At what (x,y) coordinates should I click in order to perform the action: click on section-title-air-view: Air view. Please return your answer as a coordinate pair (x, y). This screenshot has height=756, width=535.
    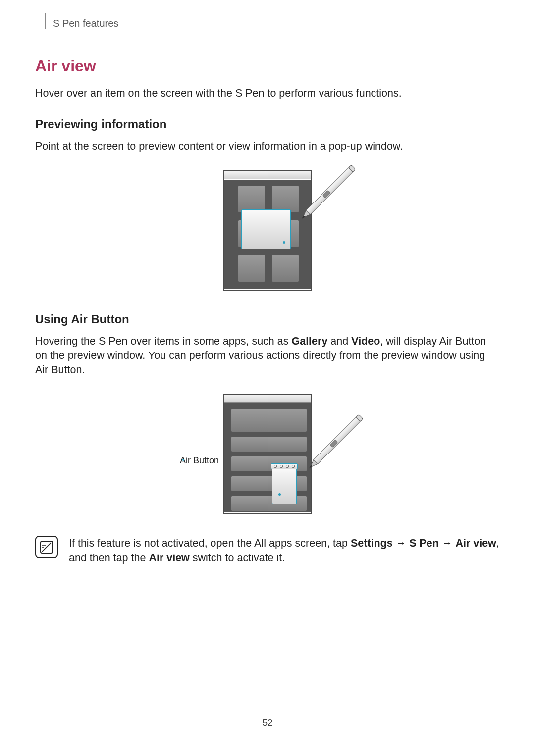
    Looking at the image, I should click on (268, 66).